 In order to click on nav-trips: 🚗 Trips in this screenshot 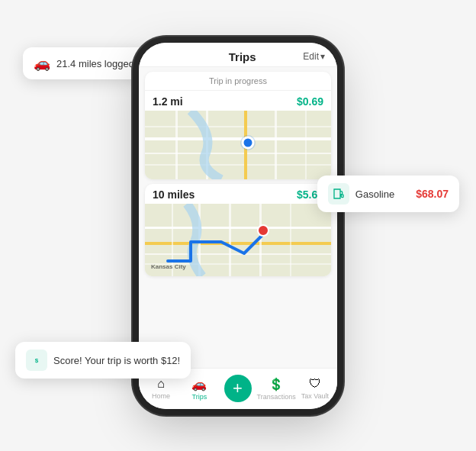, I will do `click(199, 389)`.